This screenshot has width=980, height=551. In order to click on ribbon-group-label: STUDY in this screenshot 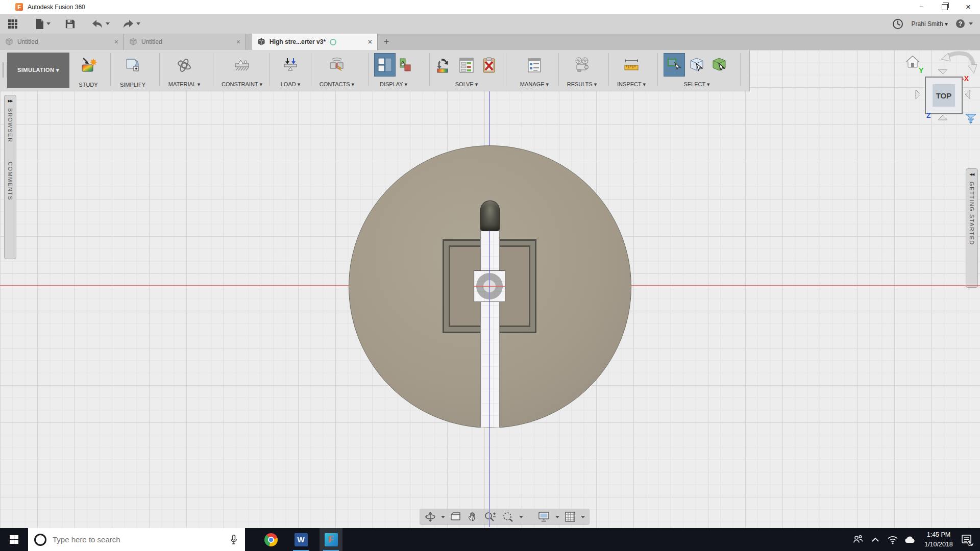, I will do `click(88, 85)`.